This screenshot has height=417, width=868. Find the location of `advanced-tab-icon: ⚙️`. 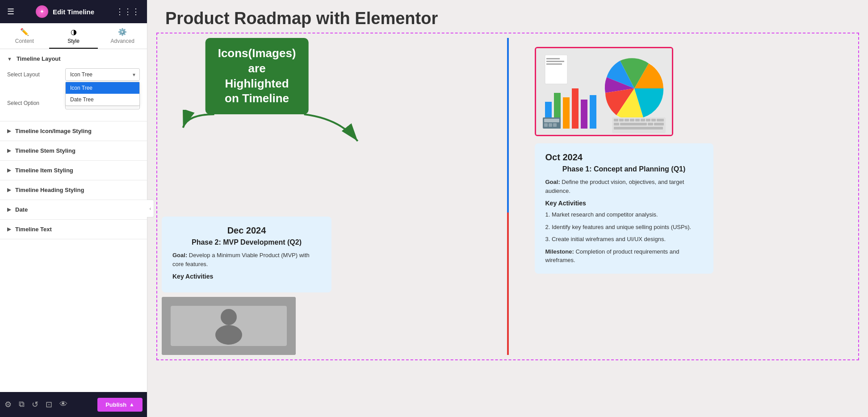

advanced-tab-icon: ⚙️ is located at coordinates (122, 32).